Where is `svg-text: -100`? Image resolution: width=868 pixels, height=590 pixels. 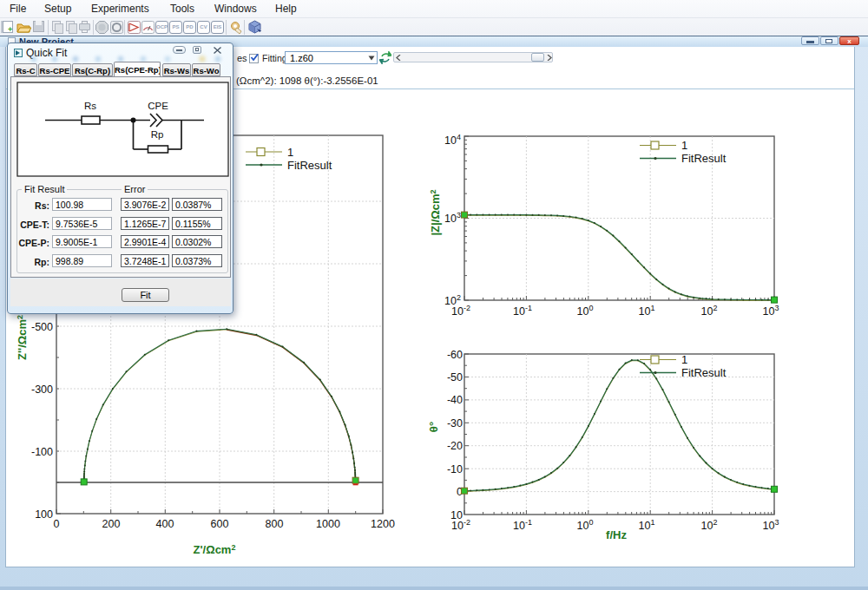
svg-text: -100 is located at coordinates (42, 452).